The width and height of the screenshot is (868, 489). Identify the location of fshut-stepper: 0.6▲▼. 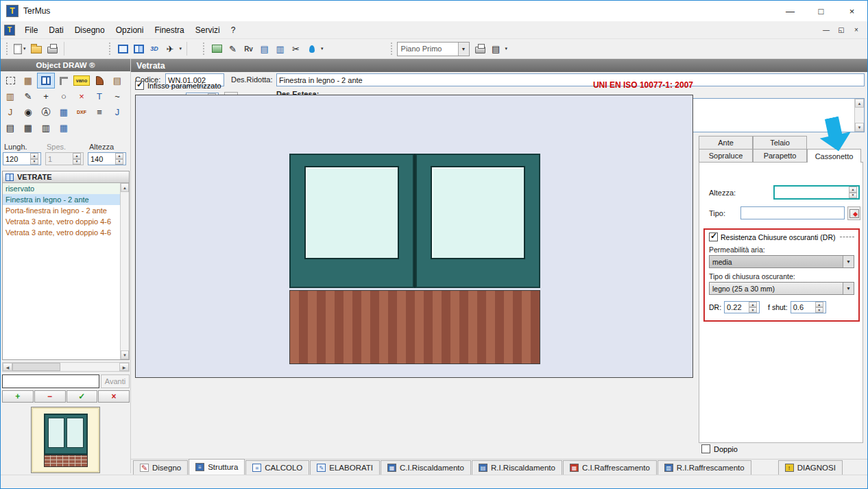
(808, 307).